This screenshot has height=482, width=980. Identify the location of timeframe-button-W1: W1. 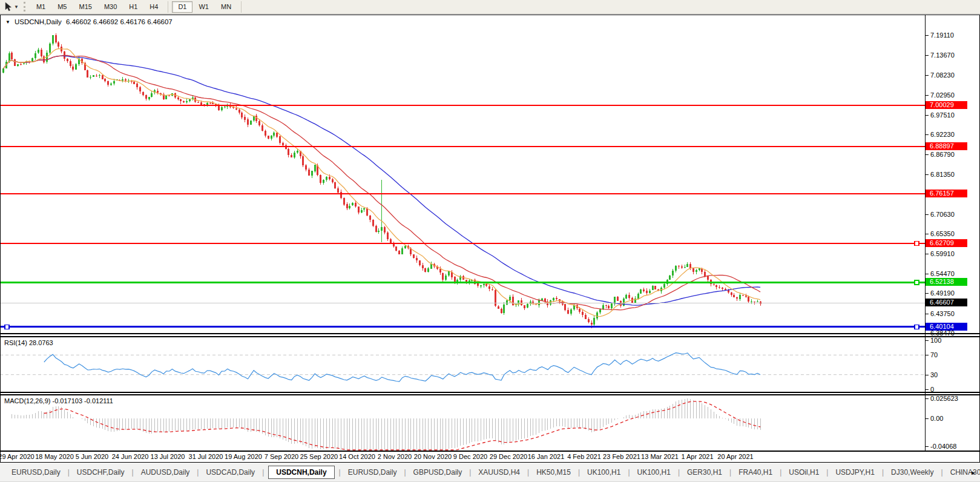
(203, 7).